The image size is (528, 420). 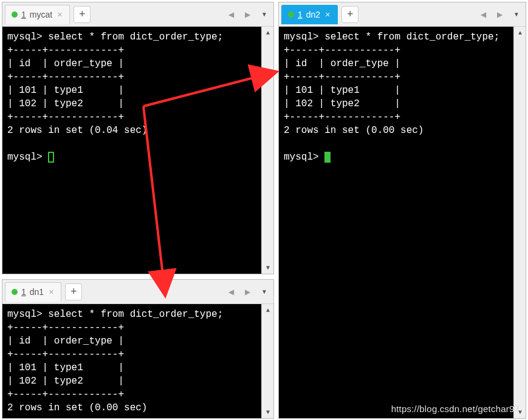 I want to click on tabbar: 1 dn1 × + ◀ ▶ ▼, so click(x=138, y=292).